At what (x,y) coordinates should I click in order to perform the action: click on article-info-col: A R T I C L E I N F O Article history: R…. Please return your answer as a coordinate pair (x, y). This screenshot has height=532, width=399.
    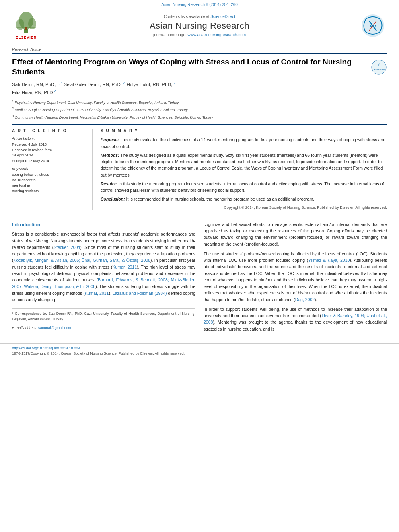
    Looking at the image, I should click on (52, 169).